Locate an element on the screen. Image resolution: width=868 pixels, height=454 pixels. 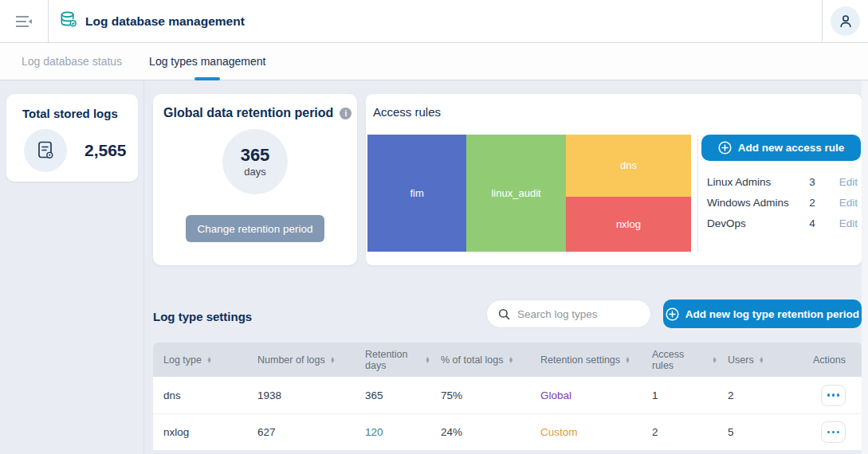
retention-unit: days is located at coordinates (255, 172).